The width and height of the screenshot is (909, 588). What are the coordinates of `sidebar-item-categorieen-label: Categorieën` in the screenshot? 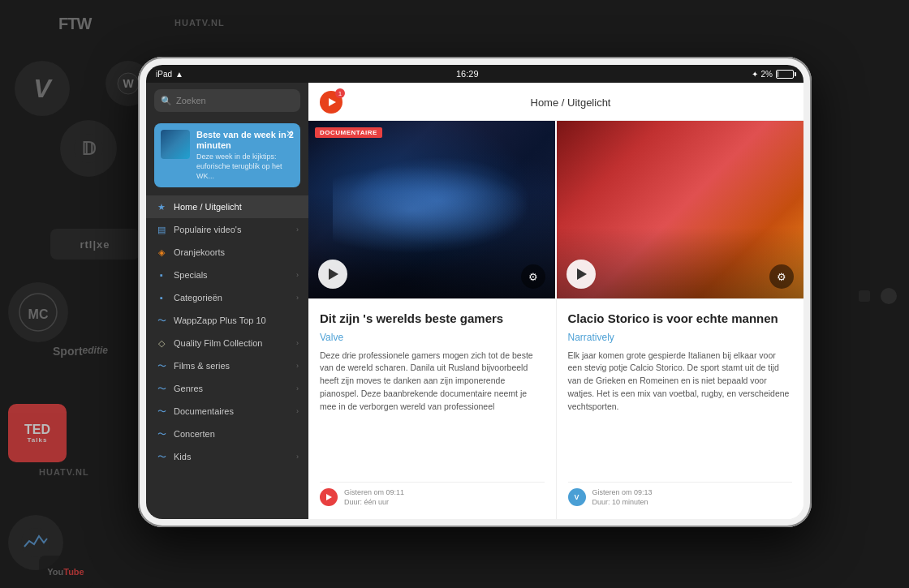 It's located at (232, 298).